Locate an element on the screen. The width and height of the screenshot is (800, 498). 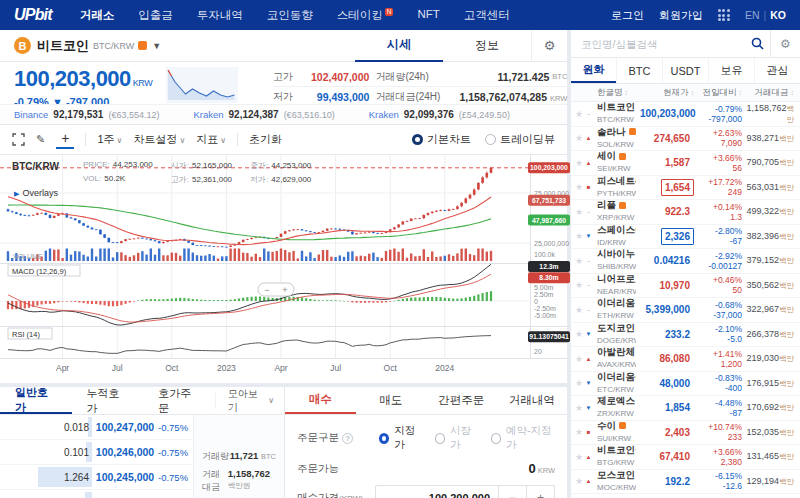
lang-ko: KO is located at coordinates (778, 15).